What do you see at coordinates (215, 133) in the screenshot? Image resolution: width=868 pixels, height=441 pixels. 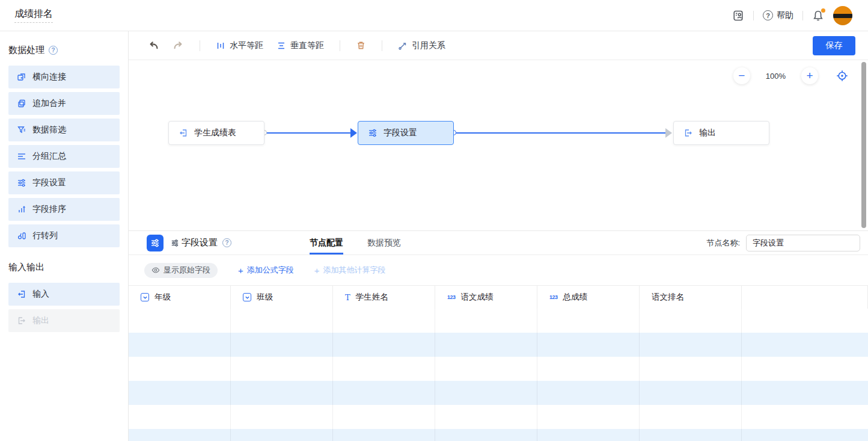 I see `flow-node-label: 学生成绩表` at bounding box center [215, 133].